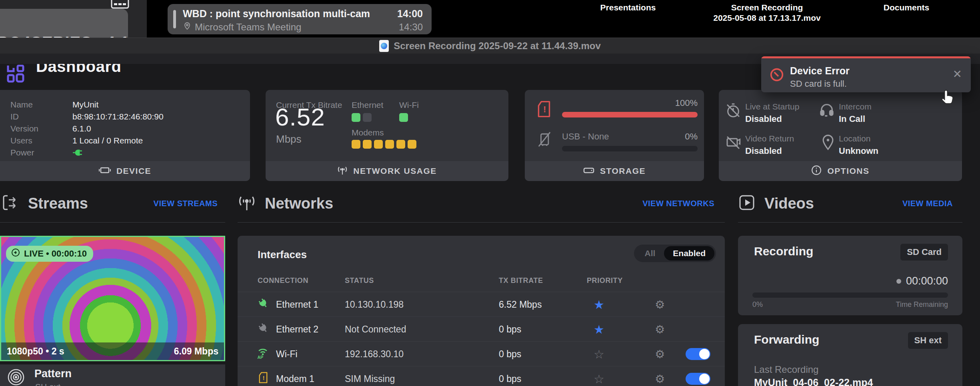  Describe the element at coordinates (850, 203) in the screenshot. I see `videos-section-header: Videos VIEW MEDIA` at that location.